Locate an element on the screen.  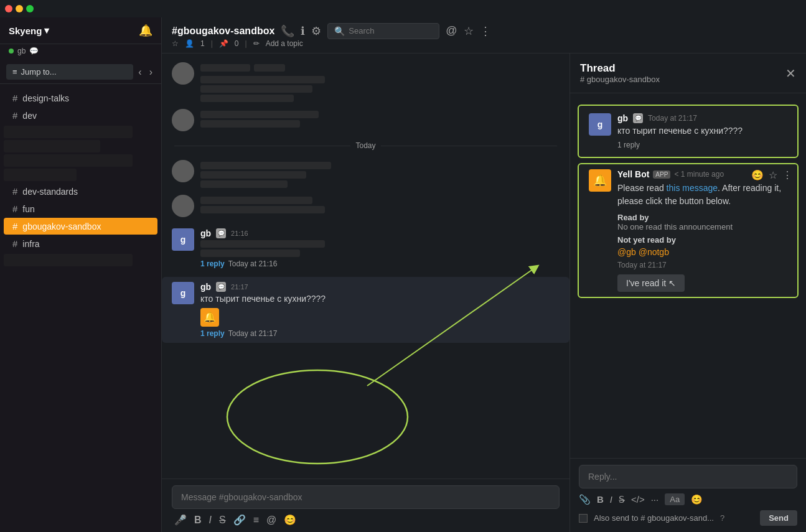
channel-title: #gbougakov-sandbox is located at coordinates (223, 31).